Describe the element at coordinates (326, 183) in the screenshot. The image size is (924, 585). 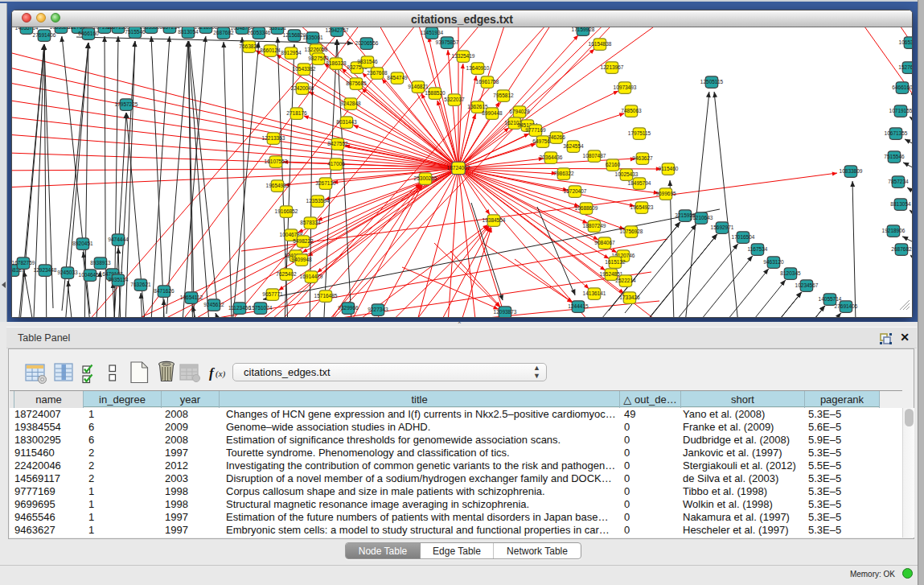
I see `svg-text: 3267130` at that location.